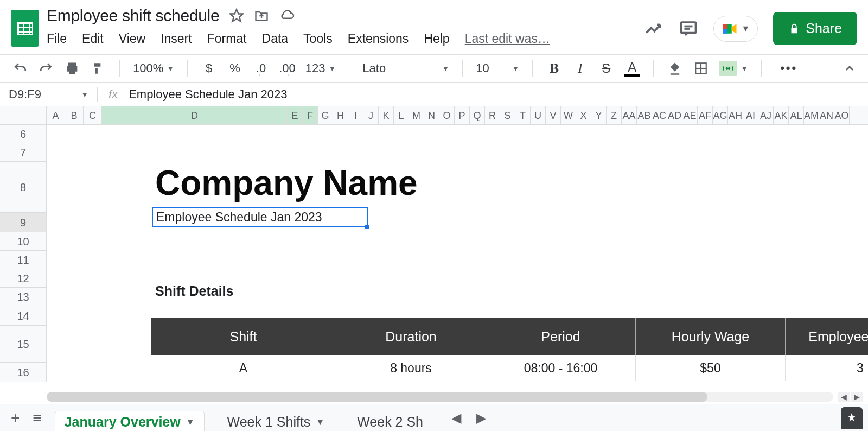 This screenshot has height=431, width=868. Describe the element at coordinates (23, 116) in the screenshot. I see `select-all-corner` at that location.